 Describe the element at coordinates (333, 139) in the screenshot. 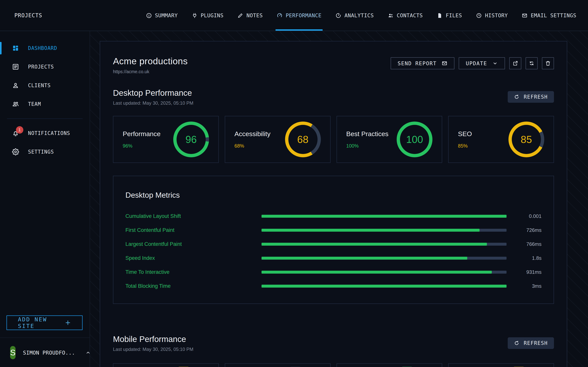

I see `desktop-gauge-row: Performance96%96Accessibility68%68Best P…` at that location.